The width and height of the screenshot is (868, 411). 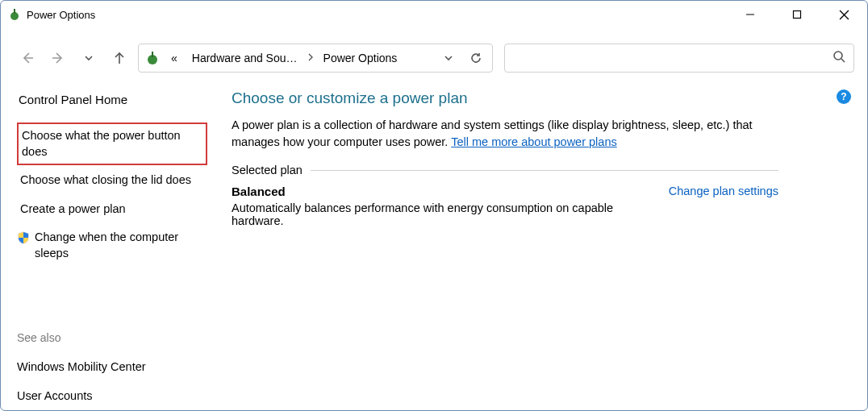 I want to click on window-title: Power Options, so click(x=61, y=15).